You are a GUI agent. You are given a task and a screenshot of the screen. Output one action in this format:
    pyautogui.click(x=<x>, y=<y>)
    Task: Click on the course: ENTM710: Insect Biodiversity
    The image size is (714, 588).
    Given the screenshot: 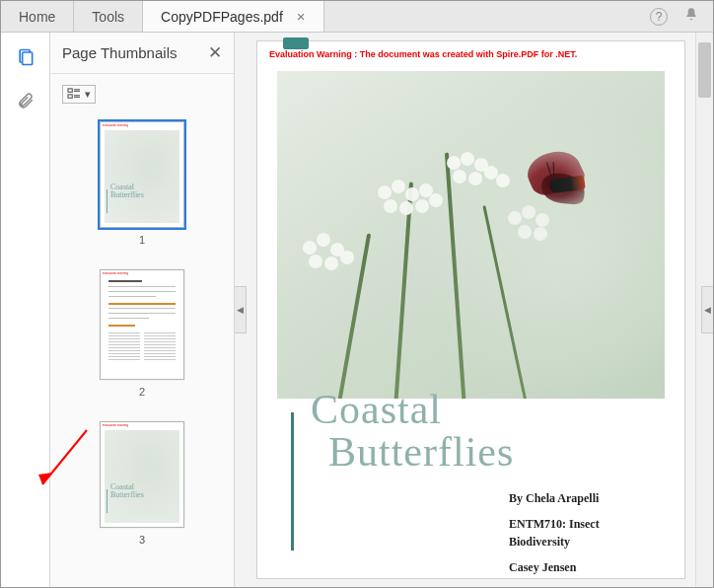 What is the action you would take?
    pyautogui.click(x=583, y=533)
    